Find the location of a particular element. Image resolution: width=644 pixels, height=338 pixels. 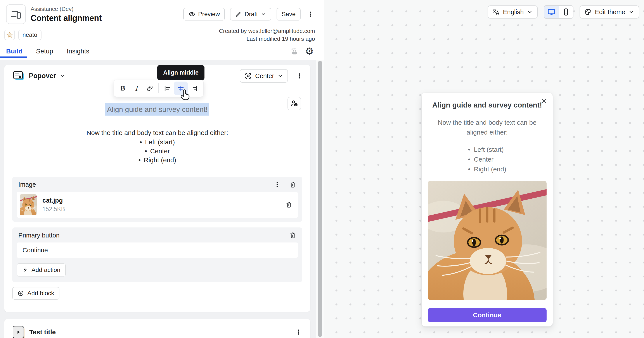

last-modified-text: Last modified 19 hours ago is located at coordinates (267, 39).